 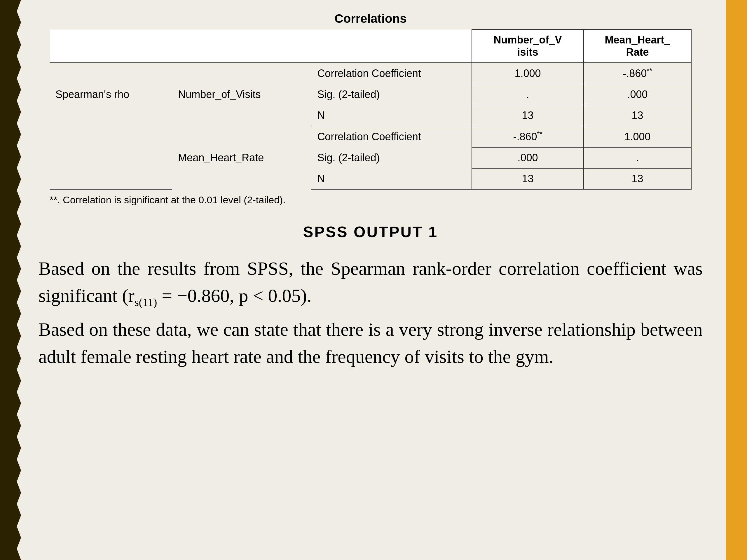 I want to click on val-heartrate-sig: .000, so click(x=638, y=95).